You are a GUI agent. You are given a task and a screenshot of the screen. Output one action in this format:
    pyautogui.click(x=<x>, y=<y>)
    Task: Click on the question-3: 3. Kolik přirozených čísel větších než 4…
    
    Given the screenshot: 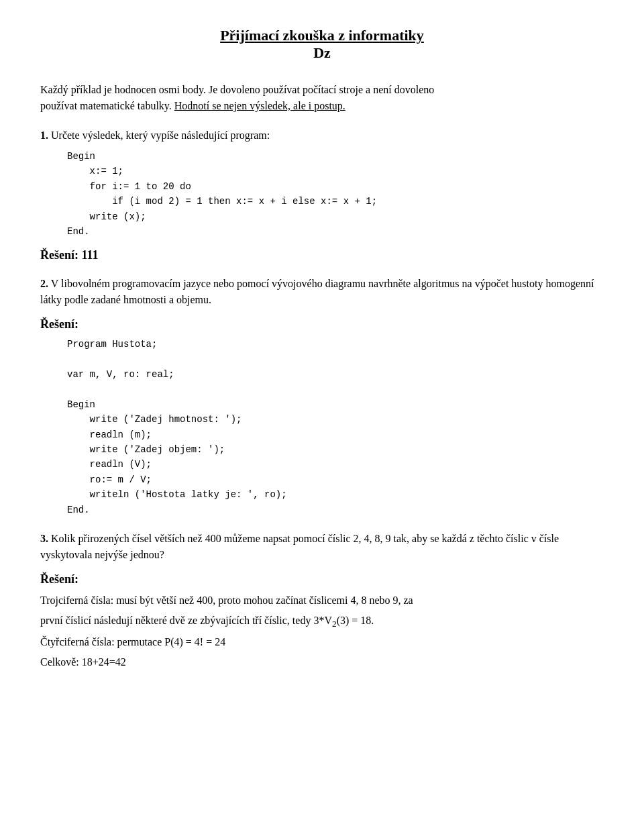 What is the action you would take?
    pyautogui.click(x=322, y=601)
    